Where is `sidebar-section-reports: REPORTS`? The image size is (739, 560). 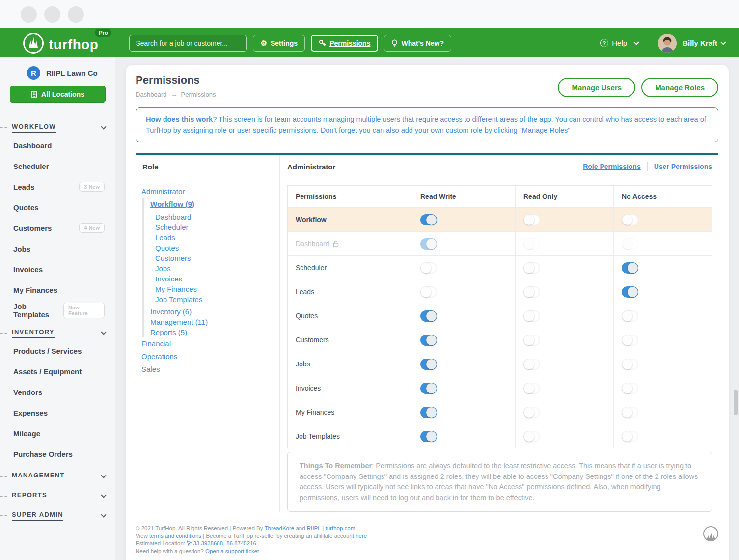 sidebar-section-reports: REPORTS is located at coordinates (58, 496).